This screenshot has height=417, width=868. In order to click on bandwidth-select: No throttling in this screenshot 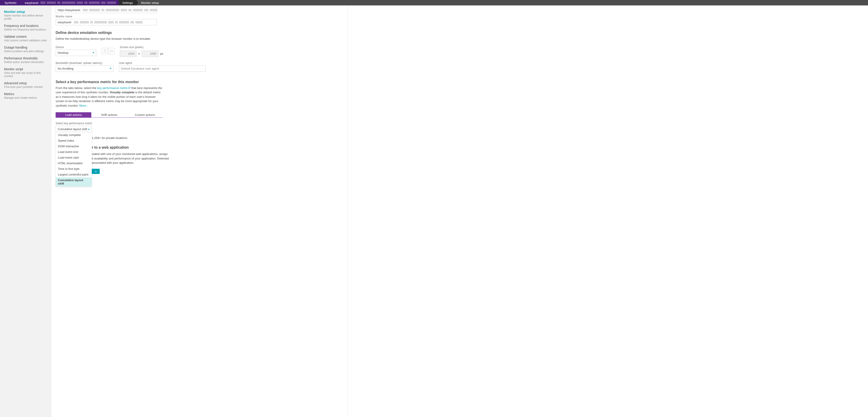, I will do `click(85, 69)`.